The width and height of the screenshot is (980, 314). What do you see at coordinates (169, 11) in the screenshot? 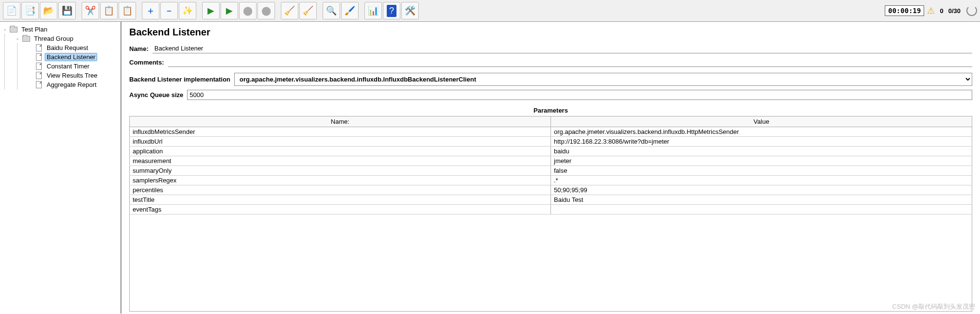
I see `collapse-button: －` at bounding box center [169, 11].